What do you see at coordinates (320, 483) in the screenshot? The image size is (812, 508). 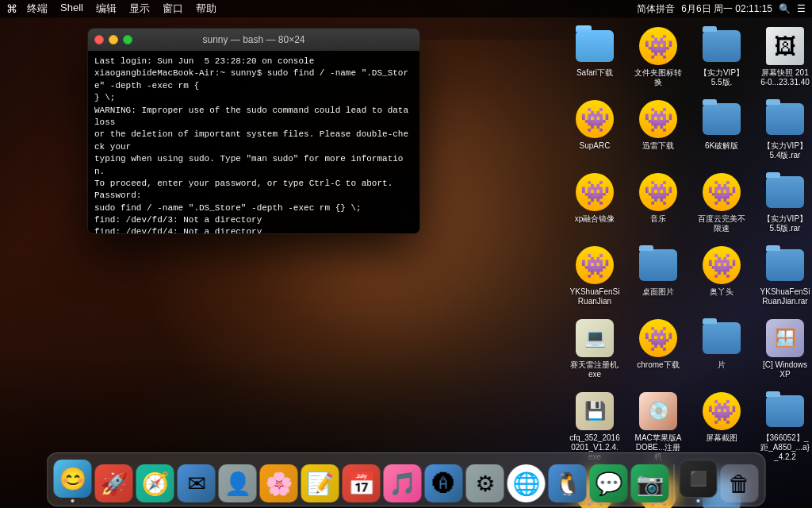 I see `notes-icon: 📝` at bounding box center [320, 483].